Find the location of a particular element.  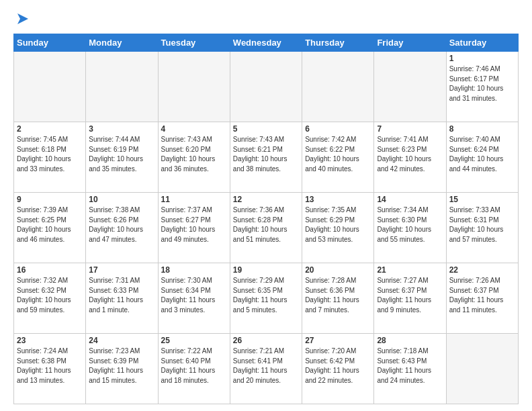

day-number: 19 is located at coordinates (266, 270).